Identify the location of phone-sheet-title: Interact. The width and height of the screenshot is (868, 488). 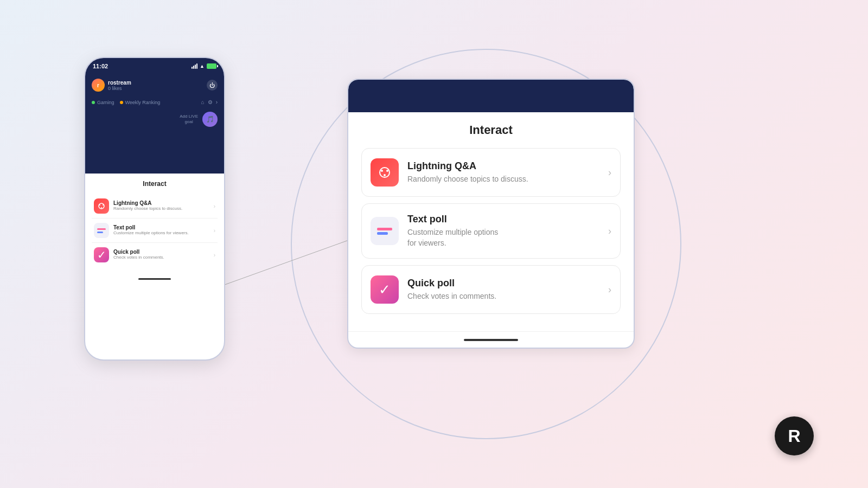
(155, 184).